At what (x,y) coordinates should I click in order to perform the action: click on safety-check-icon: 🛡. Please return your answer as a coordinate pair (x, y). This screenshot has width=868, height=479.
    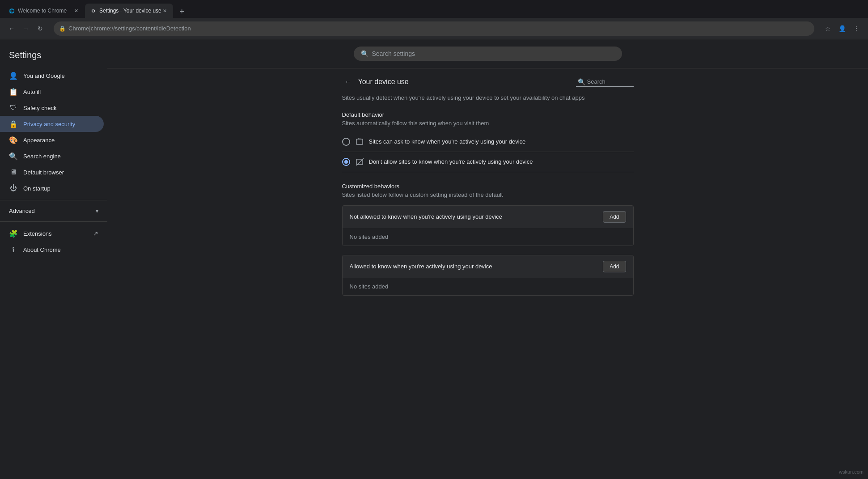
    Looking at the image, I should click on (13, 108).